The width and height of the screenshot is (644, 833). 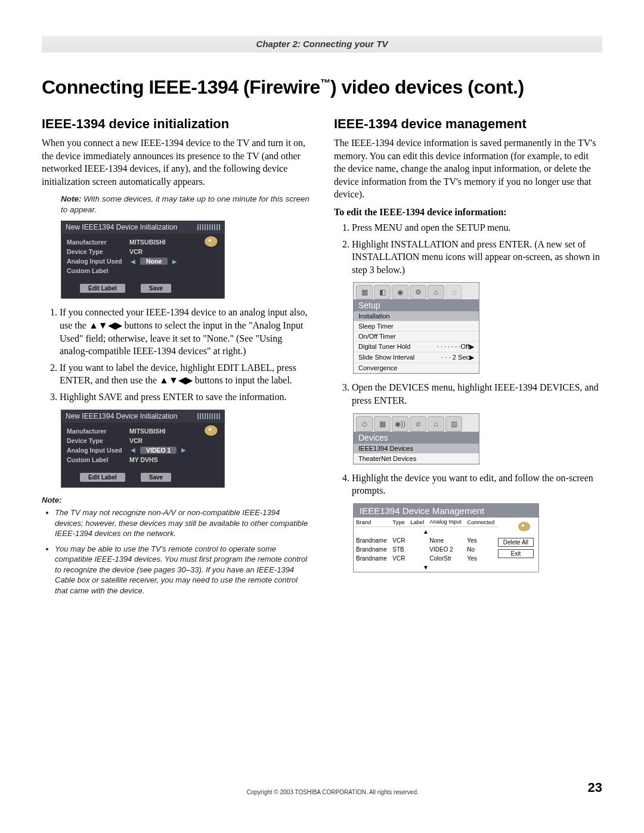 What do you see at coordinates (426, 540) in the screenshot?
I see `table-row: BrandnameVCRNoneYes` at bounding box center [426, 540].